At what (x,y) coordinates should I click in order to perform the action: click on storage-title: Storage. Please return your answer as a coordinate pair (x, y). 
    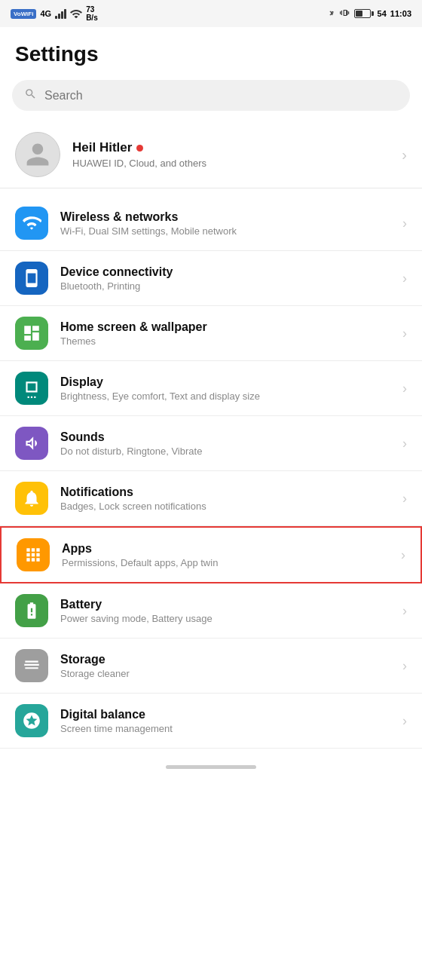
    Looking at the image, I should click on (225, 660).